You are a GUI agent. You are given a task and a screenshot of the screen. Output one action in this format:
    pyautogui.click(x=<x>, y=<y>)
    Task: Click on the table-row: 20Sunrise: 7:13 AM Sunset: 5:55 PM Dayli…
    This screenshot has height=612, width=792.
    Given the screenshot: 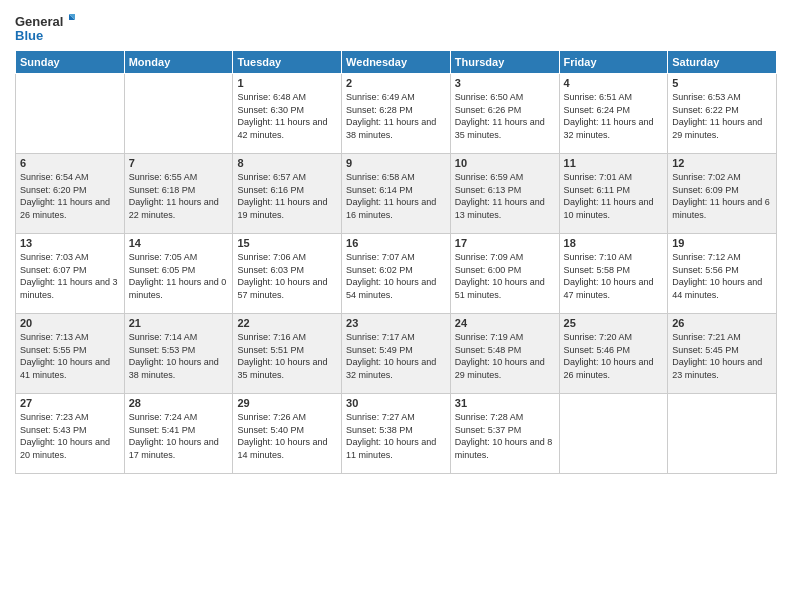 What is the action you would take?
    pyautogui.click(x=396, y=354)
    